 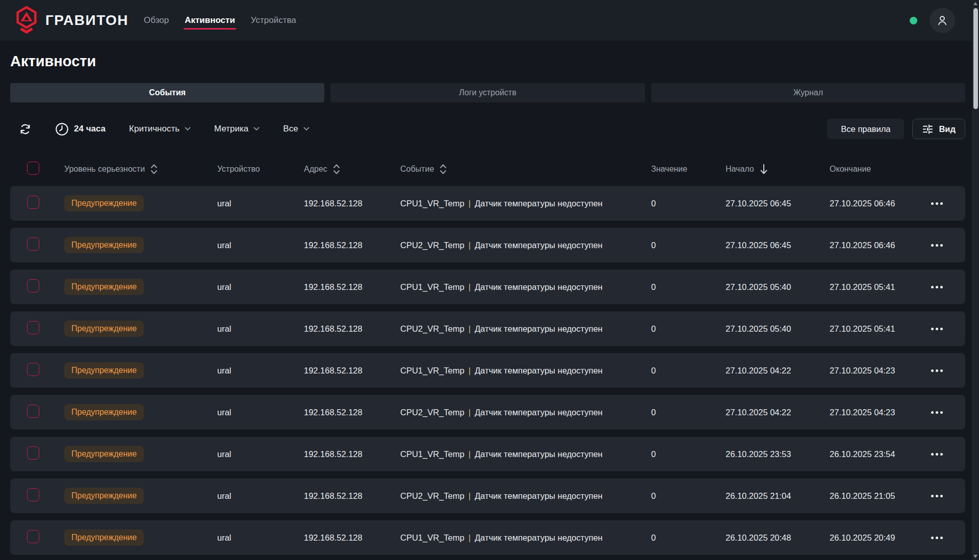 What do you see at coordinates (976, 59) in the screenshot?
I see `scrollbar-thumb` at bounding box center [976, 59].